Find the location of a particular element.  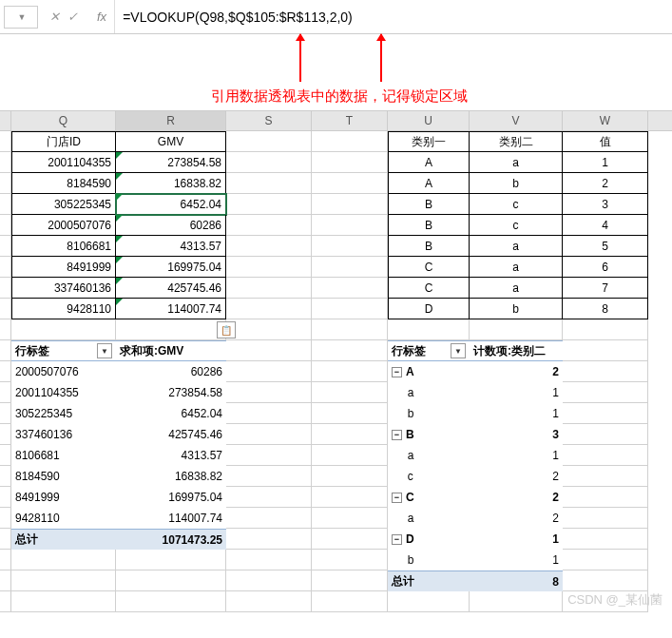

table-header: 门店ID is located at coordinates (64, 142).